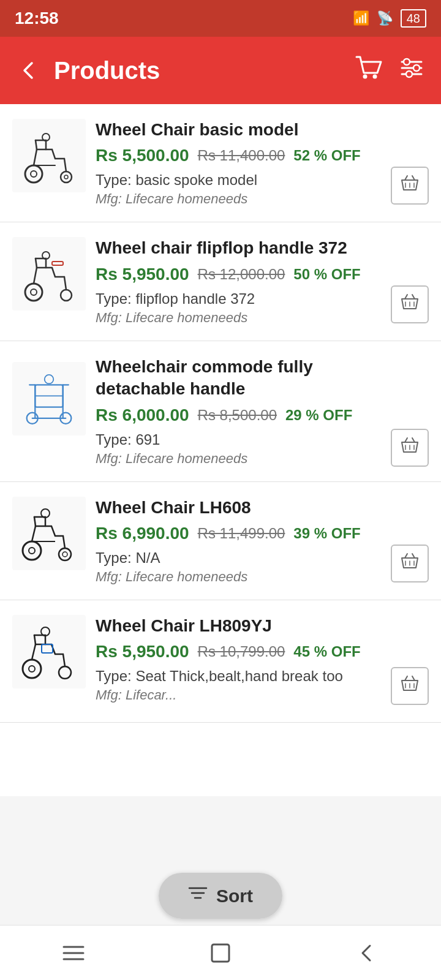 The image size is (441, 980). Describe the element at coordinates (142, 652) in the screenshot. I see `current-price-5: Rs 5,950.00` at that location.